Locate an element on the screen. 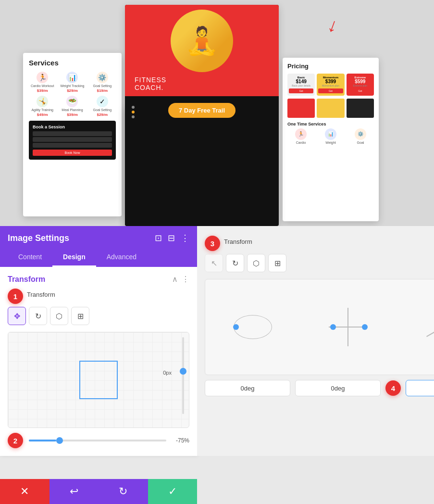 This screenshot has height=504, width=434. step-badge-1: 1 is located at coordinates (15, 296).